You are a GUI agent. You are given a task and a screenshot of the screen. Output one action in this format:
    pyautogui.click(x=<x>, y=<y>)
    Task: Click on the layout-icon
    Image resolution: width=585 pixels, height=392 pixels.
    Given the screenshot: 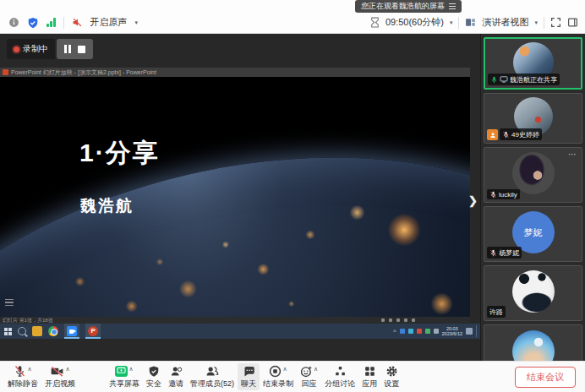 What is the action you would take?
    pyautogui.click(x=470, y=22)
    